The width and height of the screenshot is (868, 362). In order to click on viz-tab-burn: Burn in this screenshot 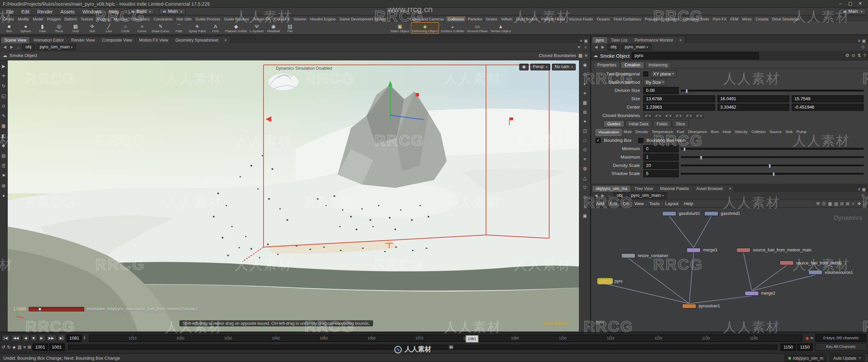, I will do `click(715, 132)`.